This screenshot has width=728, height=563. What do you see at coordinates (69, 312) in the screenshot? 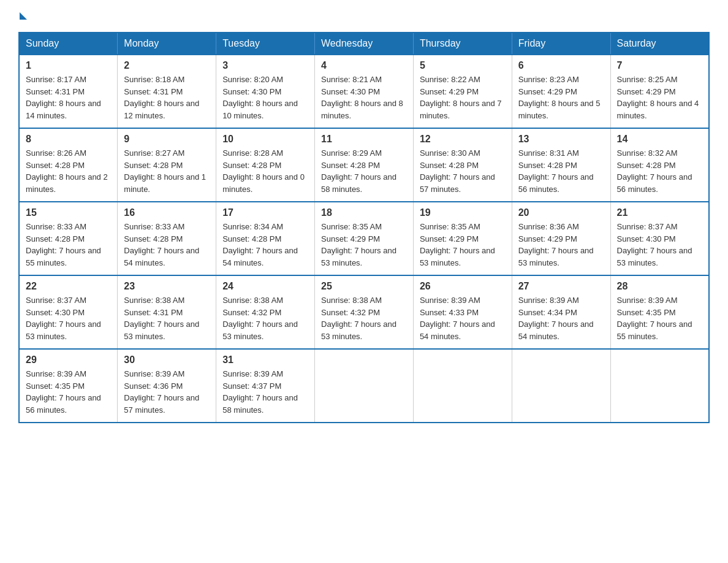
I see `calendar-day-cell: 22 Sunrise: 8:37 AMSunset: 4:30 PMDaylig…` at bounding box center [69, 312].